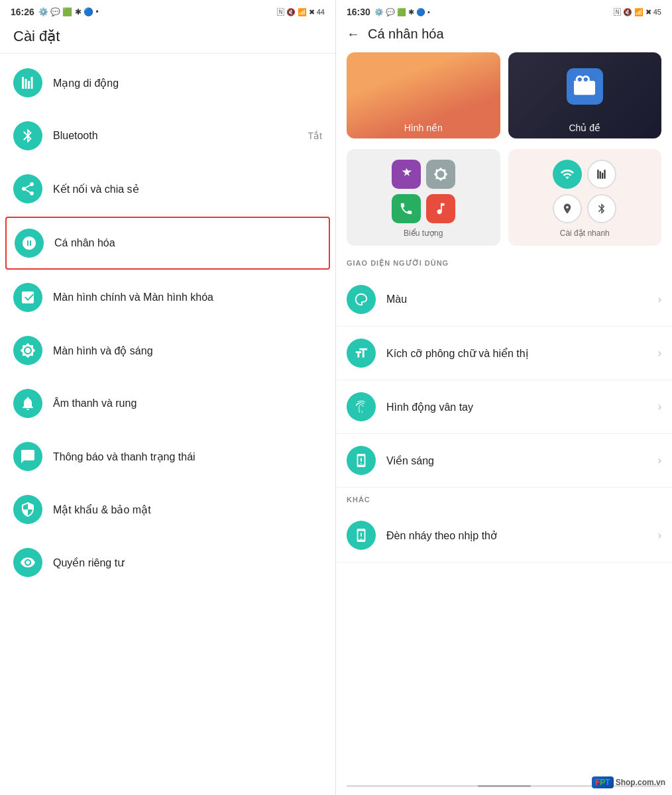 The width and height of the screenshot is (672, 795). Describe the element at coordinates (585, 233) in the screenshot. I see `quick-settings-card-label: Cài đặt nhanh` at that location.